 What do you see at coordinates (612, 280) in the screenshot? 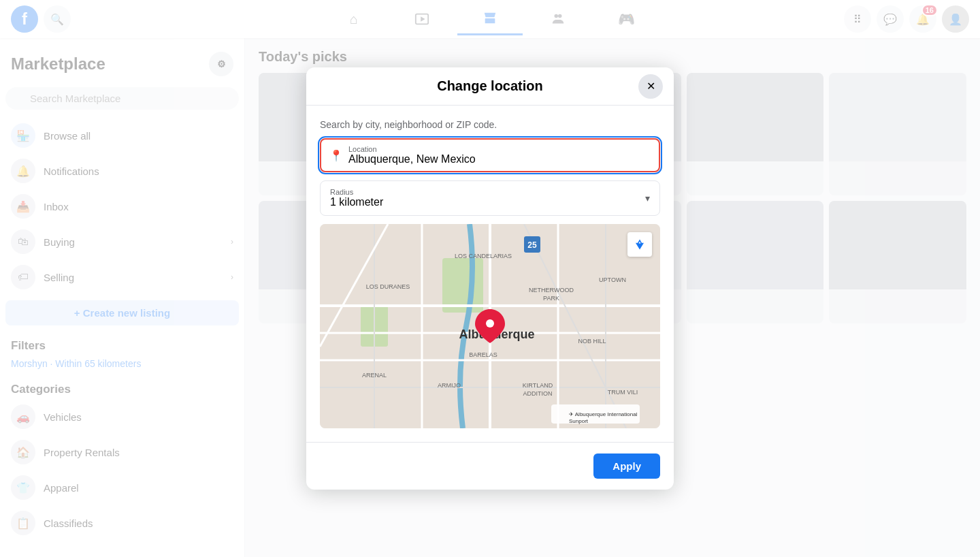
I see `svg-text: UPTOWN` at bounding box center [612, 280].